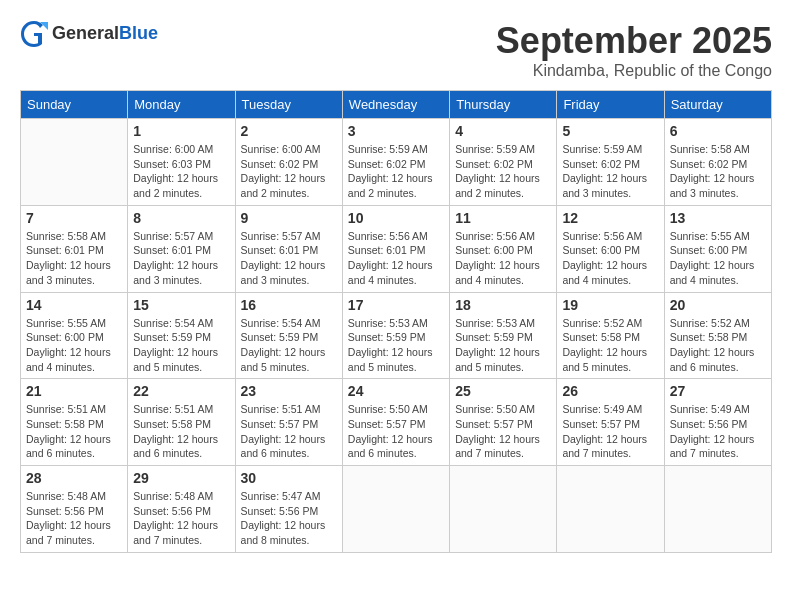 The image size is (792, 612). Describe the element at coordinates (396, 432) in the screenshot. I see `day-info: Sunrise: 5:50 AM Sunset: 5:57 PM Dayligh…` at that location.